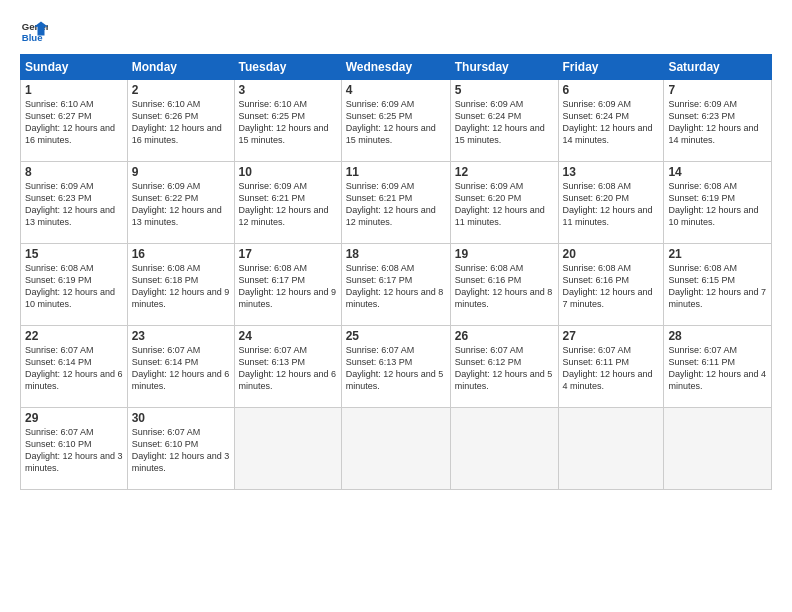 This screenshot has width=792, height=612. Describe the element at coordinates (504, 90) in the screenshot. I see `day-number: 5` at that location.